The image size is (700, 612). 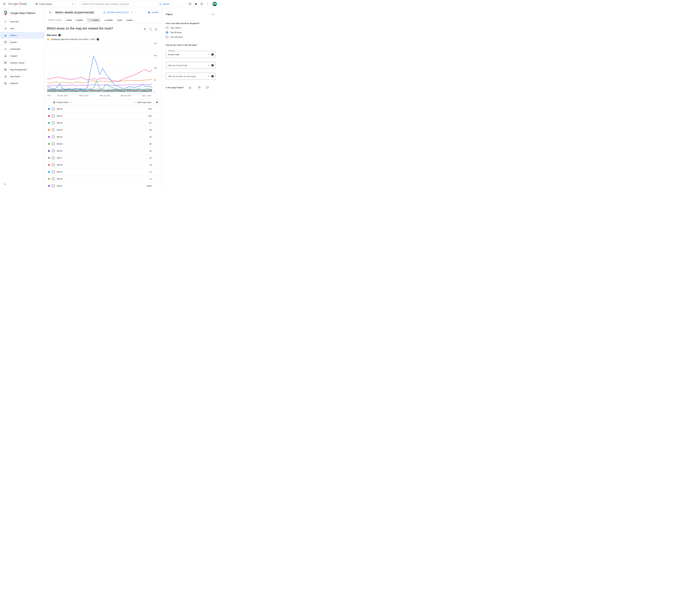 What do you see at coordinates (164, 4) in the screenshot?
I see `search-button: Search` at bounding box center [164, 4].